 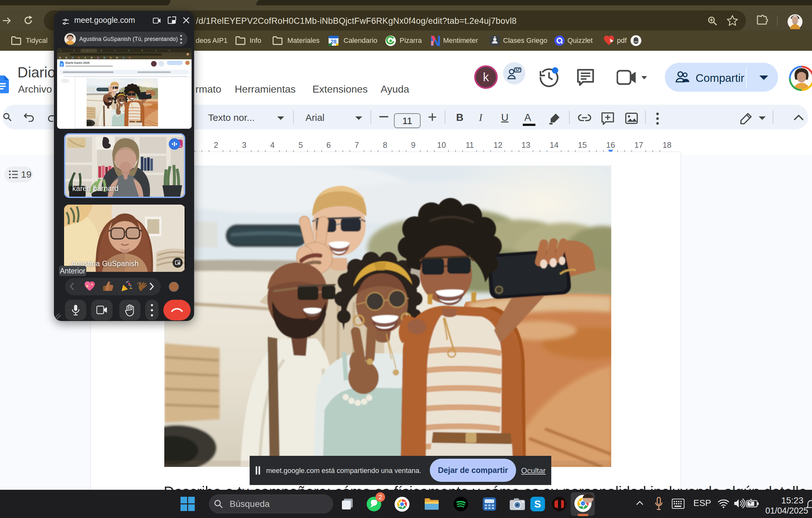 I want to click on svg-text: 17, so click(x=639, y=145).